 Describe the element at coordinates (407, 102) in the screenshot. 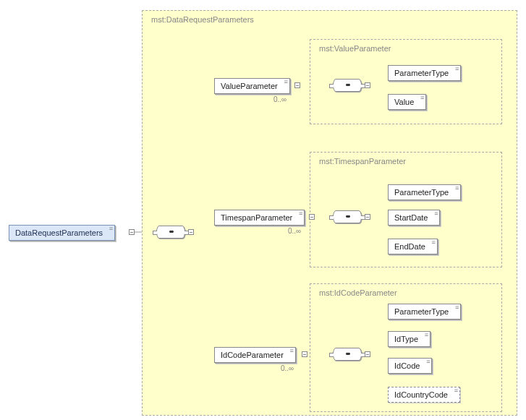

I see `node-value: Value` at that location.